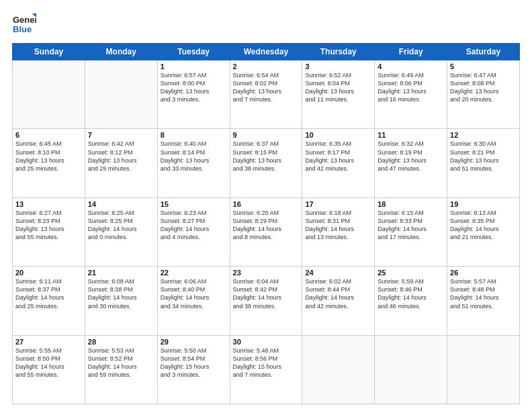  Describe the element at coordinates (193, 135) in the screenshot. I see `day-number: 8` at that location.